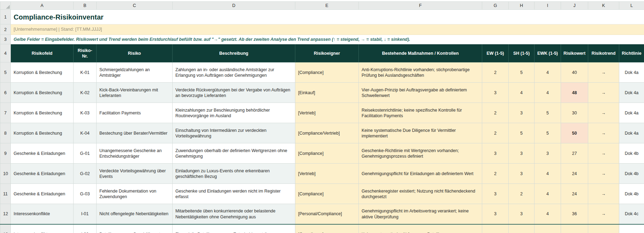 The width and height of the screenshot is (644, 233). What do you see at coordinates (234, 174) in the screenshot?
I see `cell-D10: Einladungen zu Luxus-Events ohne erkennb…` at bounding box center [234, 174].